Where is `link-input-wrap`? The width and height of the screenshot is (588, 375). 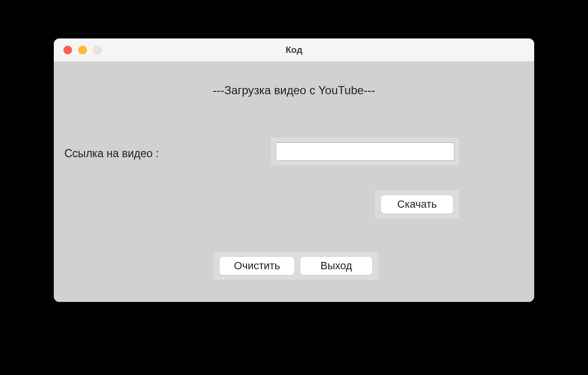 link-input-wrap is located at coordinates (365, 151).